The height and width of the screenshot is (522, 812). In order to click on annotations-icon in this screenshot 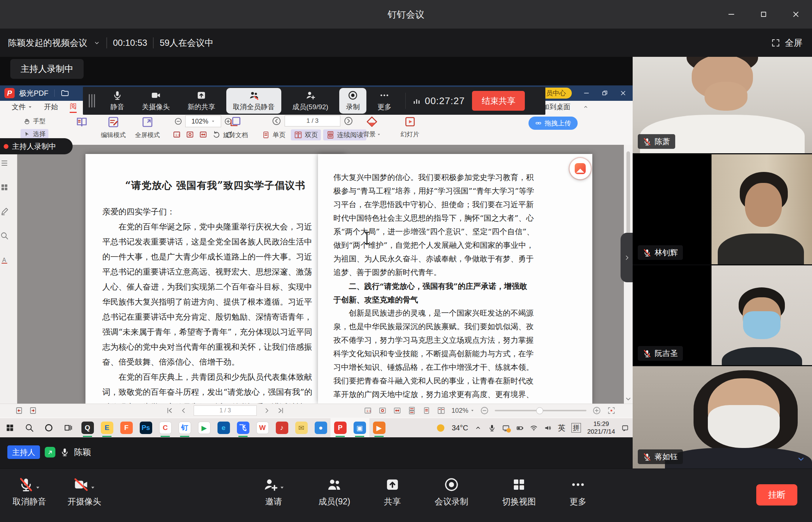, I will do `click(4, 212)`.